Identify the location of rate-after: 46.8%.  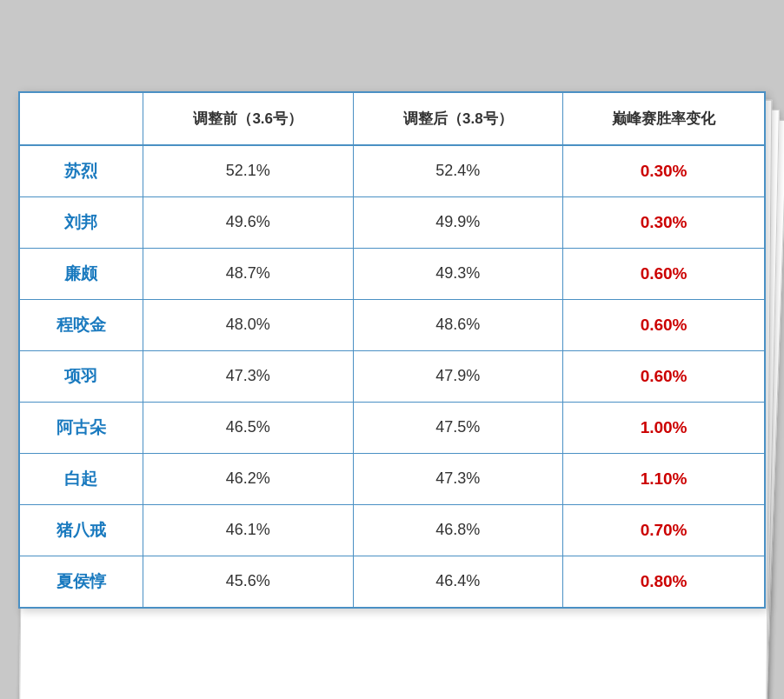
(458, 530).